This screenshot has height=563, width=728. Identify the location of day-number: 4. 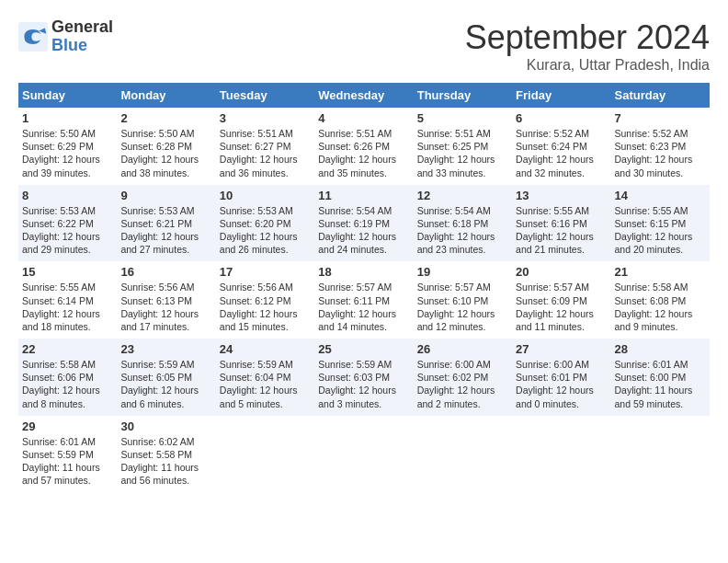
(364, 118).